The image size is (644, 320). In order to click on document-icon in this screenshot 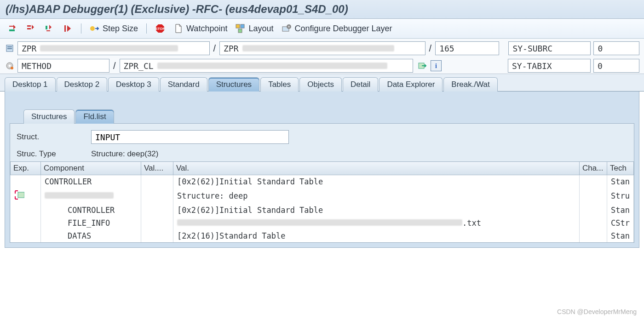, I will do `click(178, 29)`.